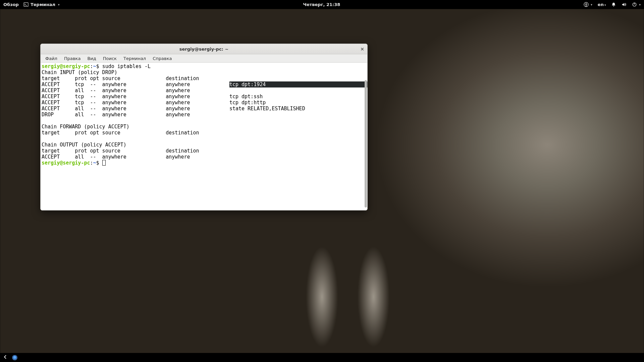  Describe the element at coordinates (366, 144) in the screenshot. I see `scrollbar-thumb` at that location.